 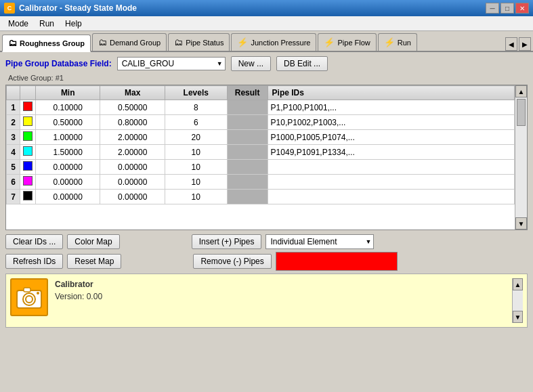 I want to click on row-pipe-ids: P1000,P1005,P1074,..., so click(x=391, y=137).